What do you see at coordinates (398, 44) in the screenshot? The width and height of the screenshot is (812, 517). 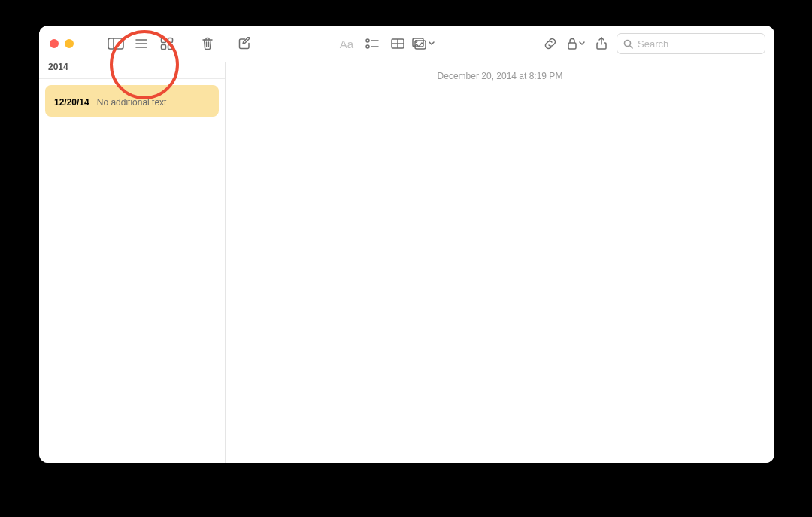 I see `table-button` at bounding box center [398, 44].